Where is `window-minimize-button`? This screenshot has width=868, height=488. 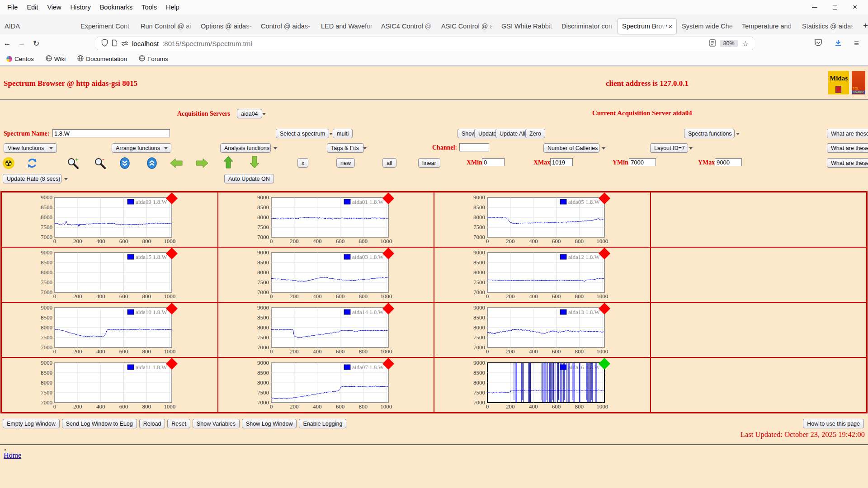 window-minimize-button is located at coordinates (815, 7).